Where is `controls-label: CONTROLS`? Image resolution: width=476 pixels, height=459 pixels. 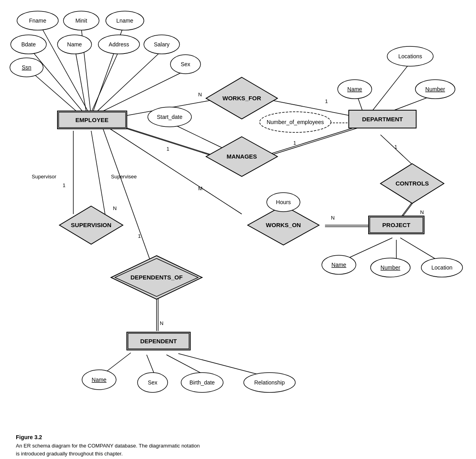
controls-label: CONTROLS is located at coordinates (412, 183).